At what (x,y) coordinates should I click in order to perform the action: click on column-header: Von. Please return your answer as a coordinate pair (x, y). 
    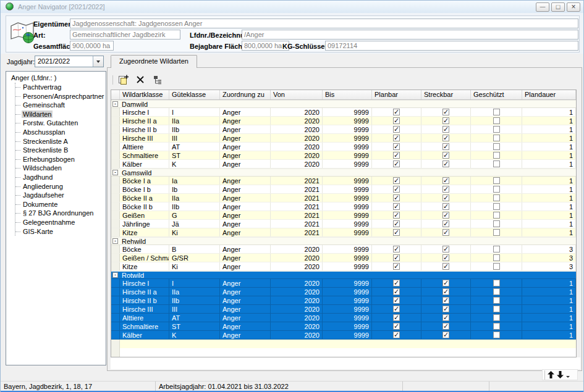
    Looking at the image, I should click on (297, 95).